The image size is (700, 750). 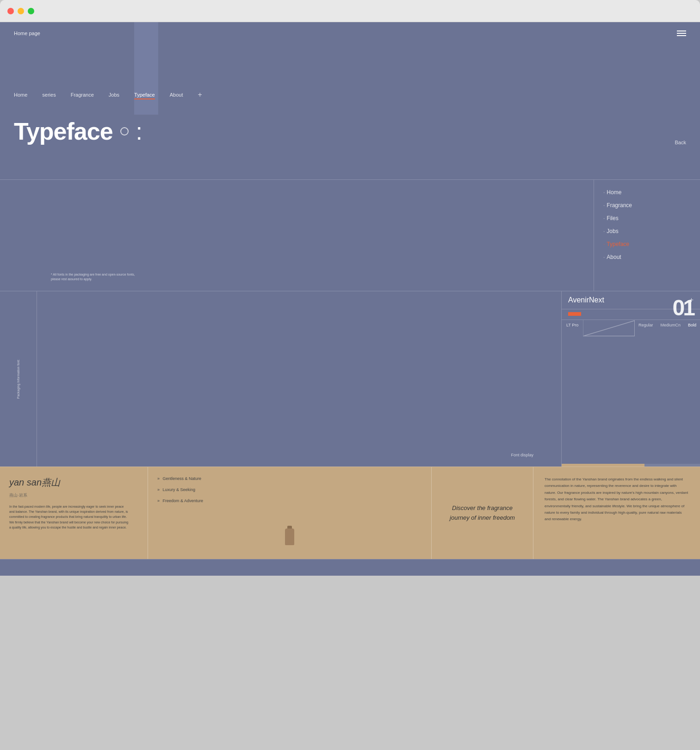 What do you see at coordinates (63, 131) in the screenshot?
I see `page-title-word: Typeface` at bounding box center [63, 131].